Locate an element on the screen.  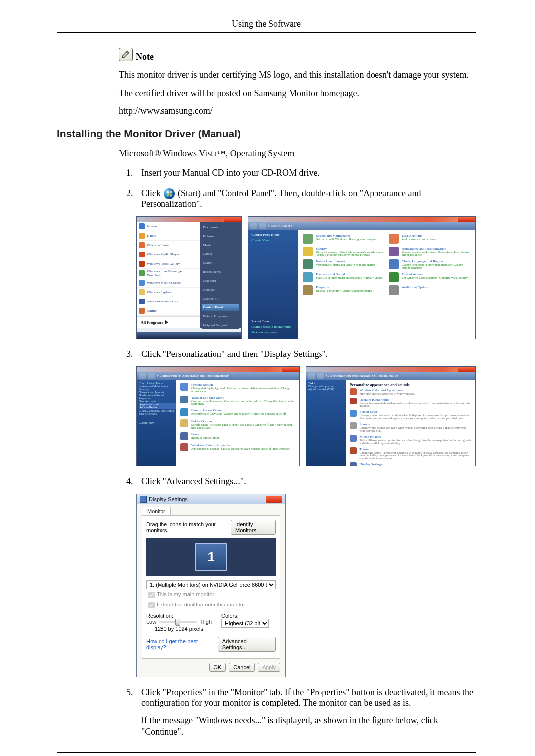
step-5-paragraph-2: If the message "Windows needs..." is dis… is located at coordinates (308, 726).